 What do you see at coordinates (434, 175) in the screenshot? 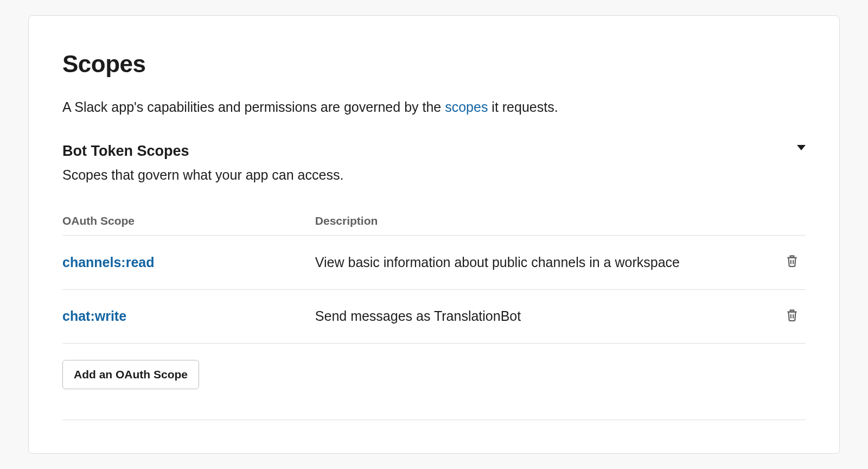
I see `bot-scopes-subtitle: Scopes that govern what your app can acc…` at bounding box center [434, 175].